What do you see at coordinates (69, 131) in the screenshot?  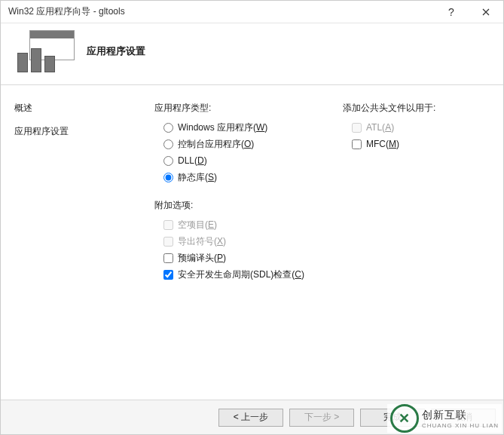 I see `sidebar-item-app-settings: 应用程序设置` at bounding box center [69, 131].